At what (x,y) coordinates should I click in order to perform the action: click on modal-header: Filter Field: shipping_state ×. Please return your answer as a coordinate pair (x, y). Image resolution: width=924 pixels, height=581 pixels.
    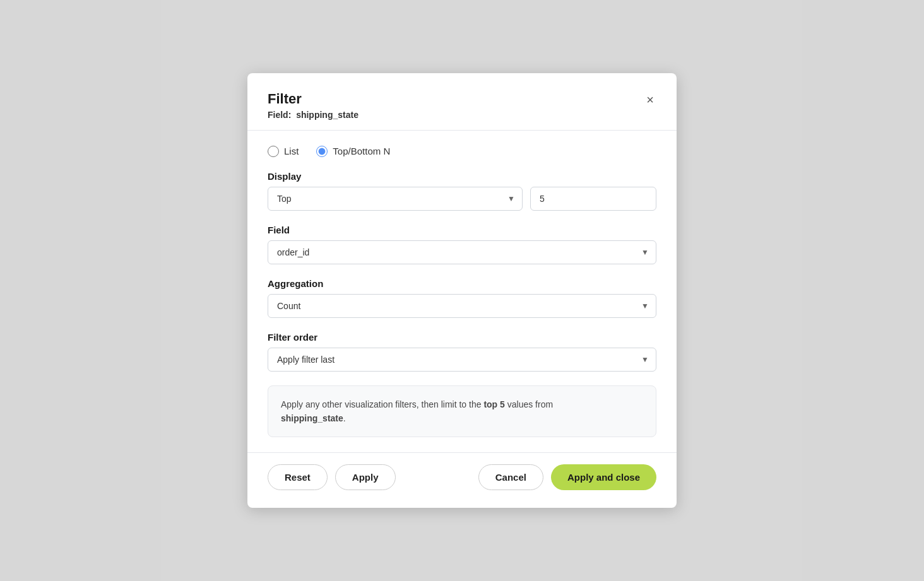
    Looking at the image, I should click on (462, 102).